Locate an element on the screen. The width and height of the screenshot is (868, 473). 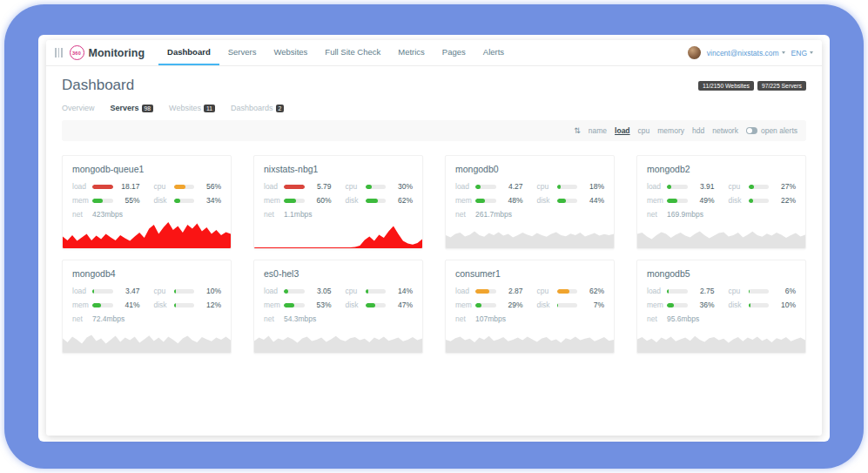
net-metric: net 261.7mbps is located at coordinates (489, 214).